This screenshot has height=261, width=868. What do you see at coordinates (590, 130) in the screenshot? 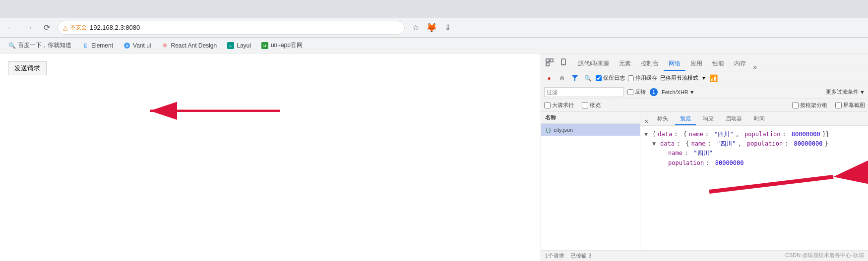
I see `network-item-city-json: {} city.json` at bounding box center [590, 130].